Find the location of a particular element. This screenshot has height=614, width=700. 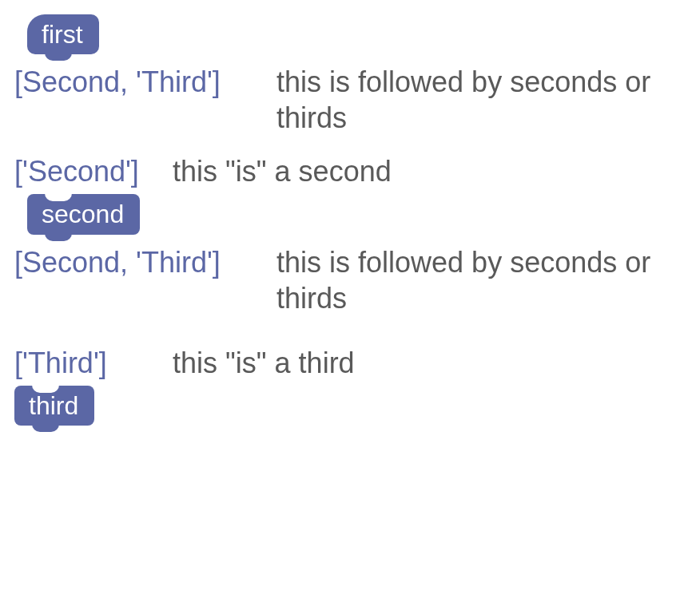

next-desc-2: this is followed by seconds or thirds is located at coordinates (484, 280).